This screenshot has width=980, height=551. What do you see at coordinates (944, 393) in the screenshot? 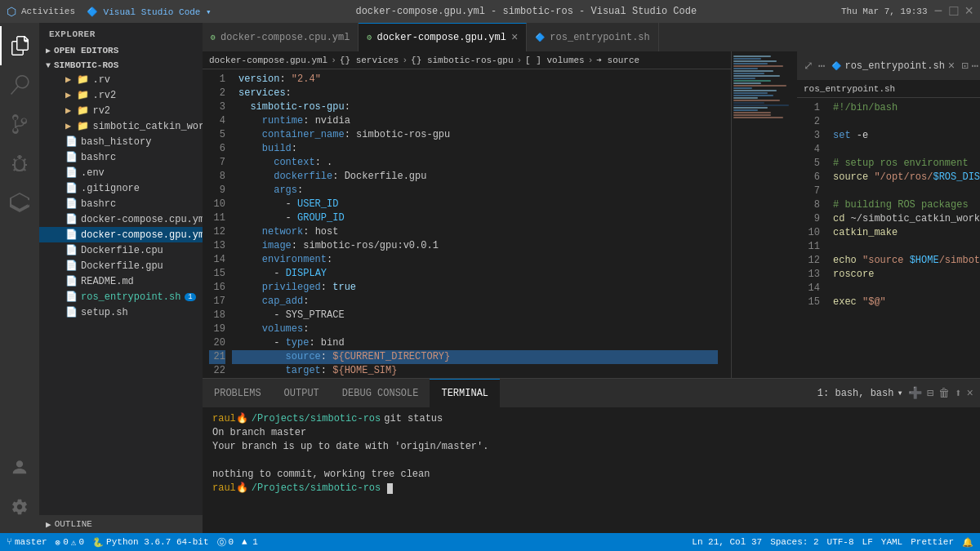
I see `kill-terminal-icon: 🗑` at bounding box center [944, 393].